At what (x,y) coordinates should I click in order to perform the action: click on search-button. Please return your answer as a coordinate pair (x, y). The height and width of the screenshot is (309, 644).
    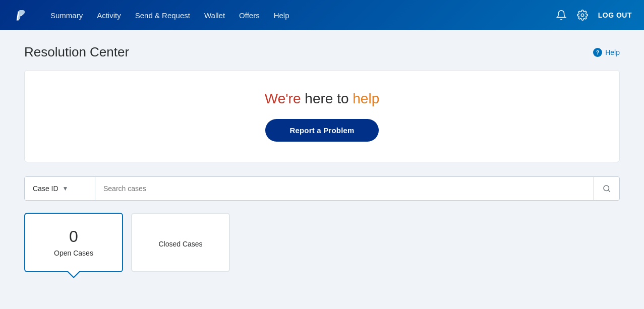
    Looking at the image, I should click on (606, 189).